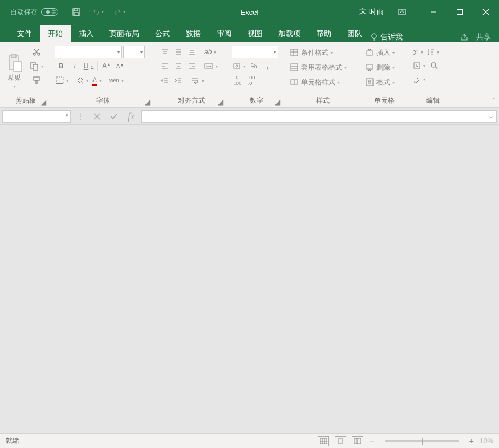  What do you see at coordinates (165, 80) in the screenshot?
I see `decrease-indent-button` at bounding box center [165, 80].